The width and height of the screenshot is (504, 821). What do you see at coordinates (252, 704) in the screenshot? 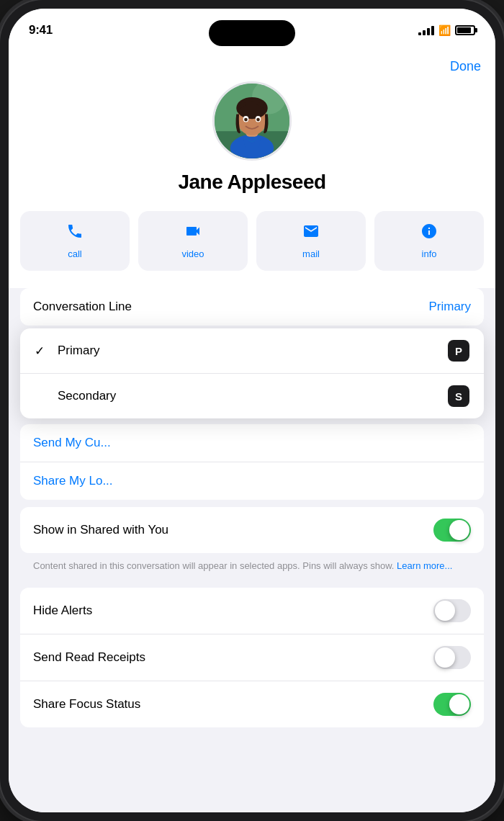
I see `share-focus-status-row: Share Focus Status` at bounding box center [252, 704].